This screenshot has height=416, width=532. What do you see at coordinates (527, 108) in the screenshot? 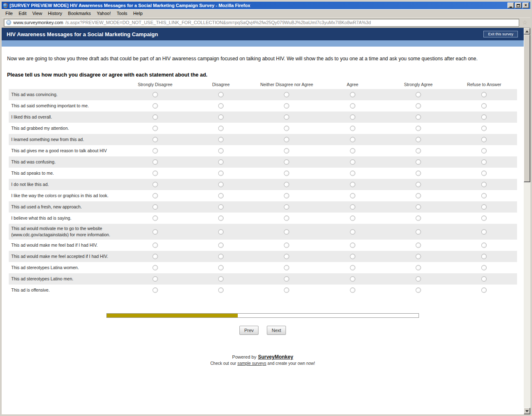
I see `scrollbar-thumb` at bounding box center [527, 108].